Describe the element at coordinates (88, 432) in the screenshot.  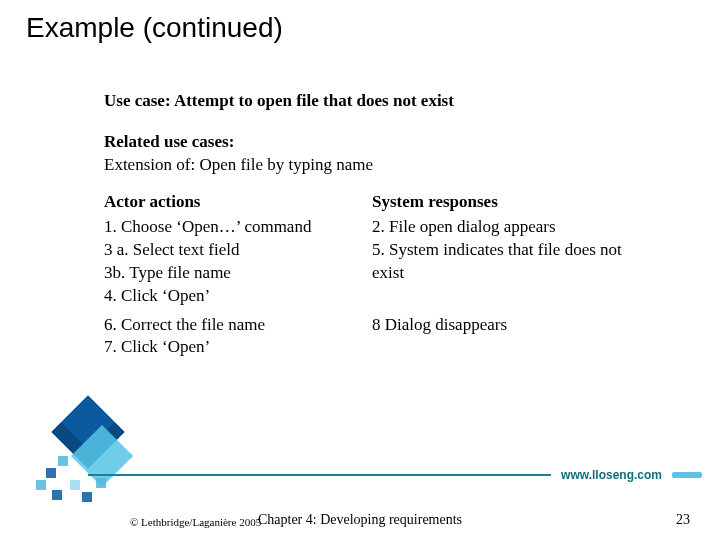
I see `diamond-icon` at that location.